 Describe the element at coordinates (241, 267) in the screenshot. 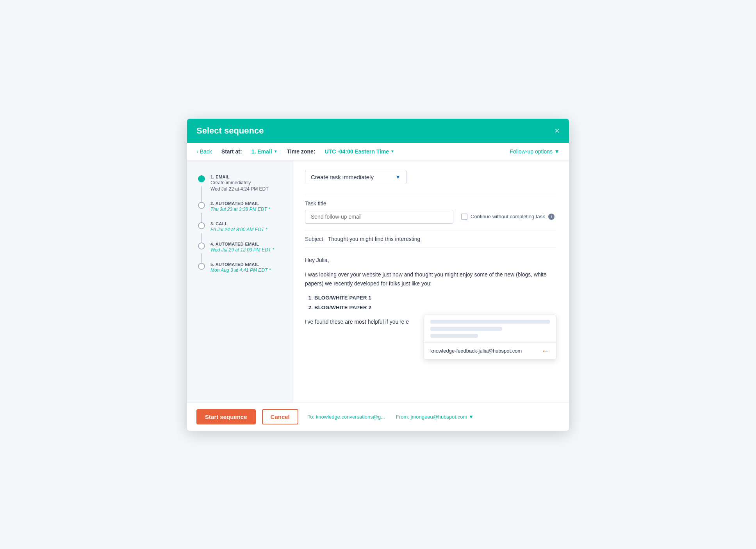

I see `step-5-info: 5. AUTOMATED EMAIL Mon Aug 3 at 4:41 PM …` at that location.